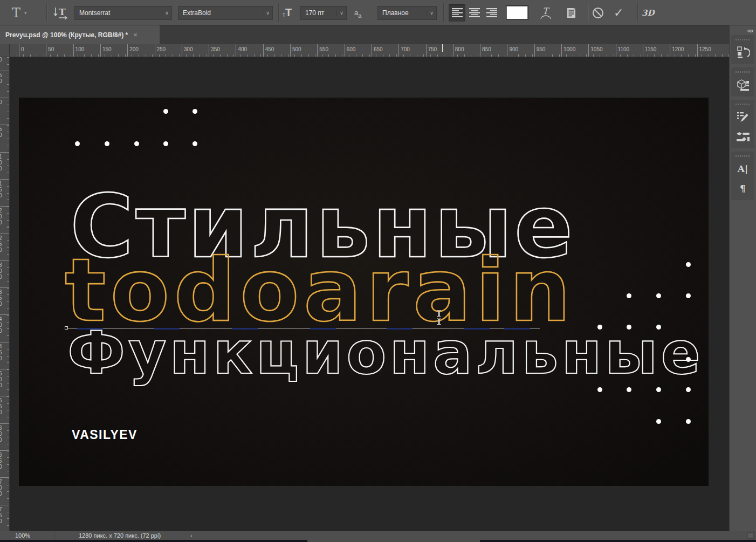  I want to click on anti-alias-value: Плавное, so click(402, 13).